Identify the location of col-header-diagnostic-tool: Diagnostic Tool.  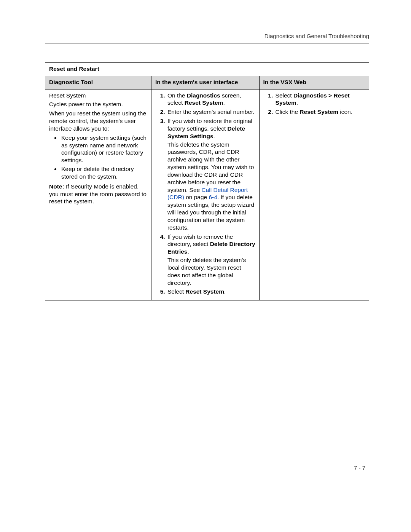
(98, 82).